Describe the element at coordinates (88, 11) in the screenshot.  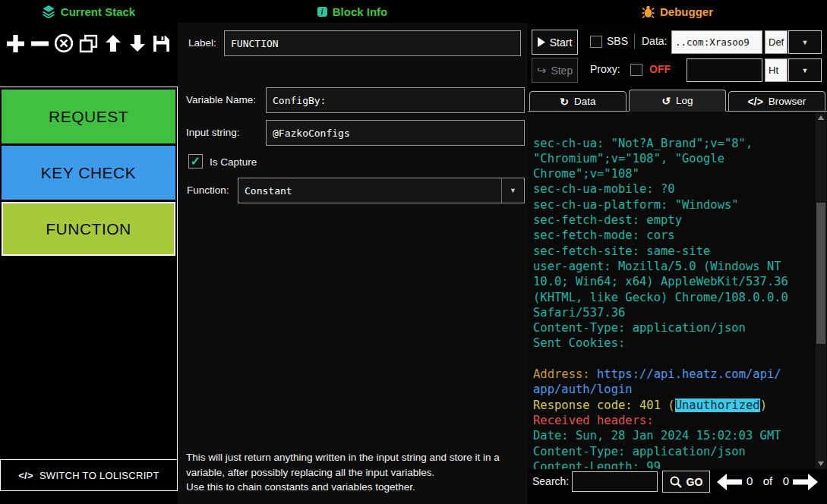
I see `current-stack-header: Current Stack` at that location.